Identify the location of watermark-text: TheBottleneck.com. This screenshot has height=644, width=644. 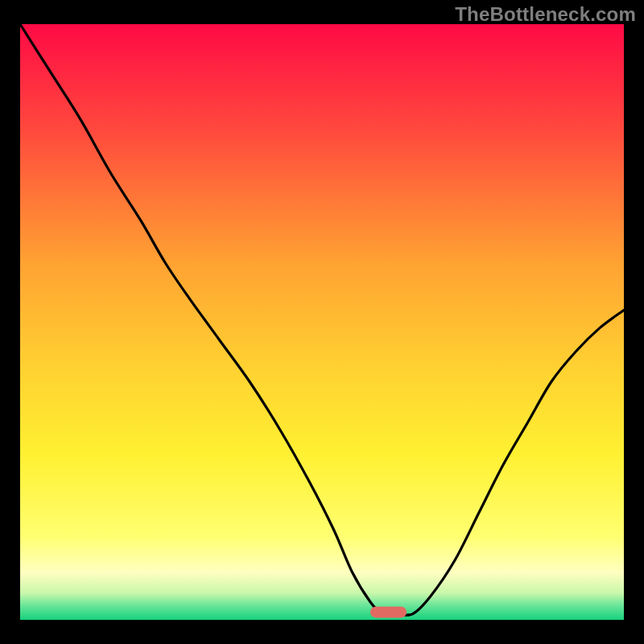
(546, 14).